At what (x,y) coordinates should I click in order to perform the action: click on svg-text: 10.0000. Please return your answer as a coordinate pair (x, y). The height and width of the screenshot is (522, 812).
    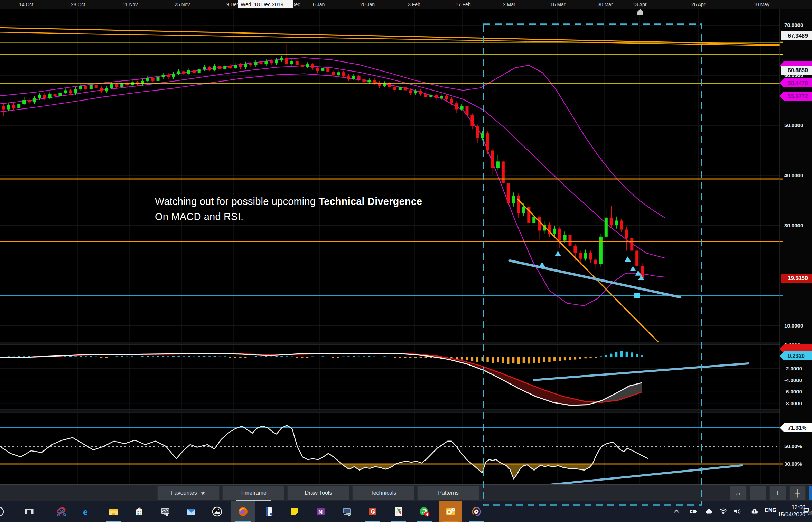
    Looking at the image, I should click on (794, 325).